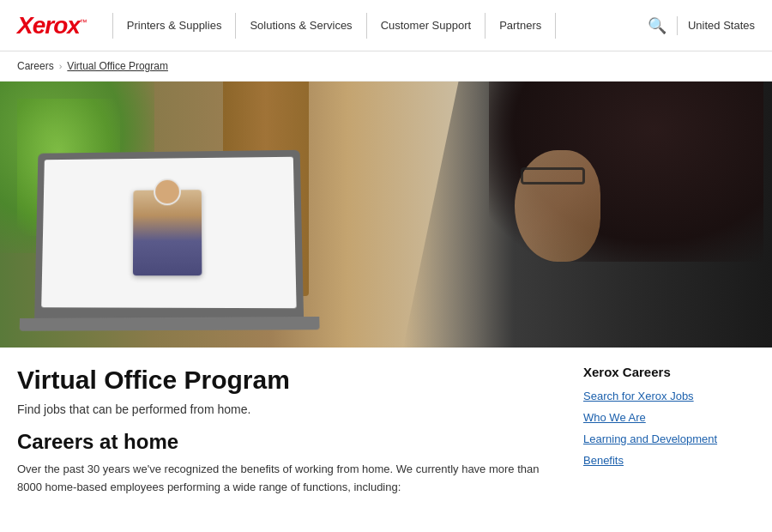  I want to click on sidebar-link-who-we-are: Who We Are, so click(669, 417).